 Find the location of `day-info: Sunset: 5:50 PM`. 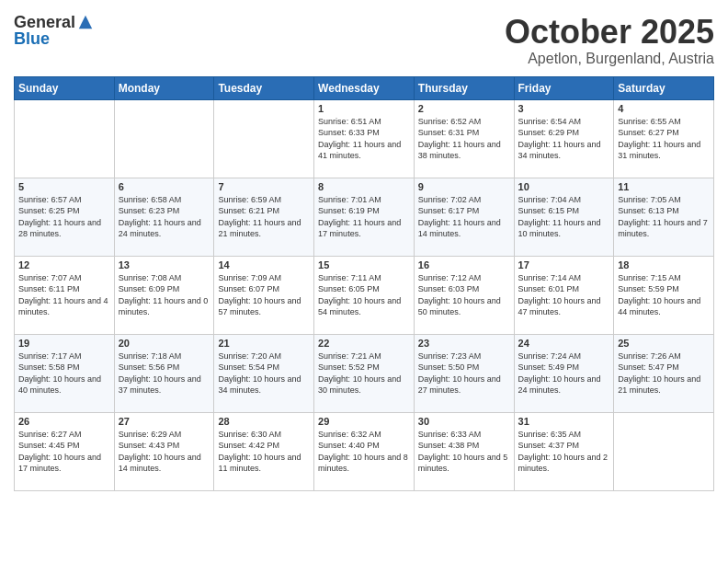

day-info: Sunset: 5:50 PM is located at coordinates (464, 368).